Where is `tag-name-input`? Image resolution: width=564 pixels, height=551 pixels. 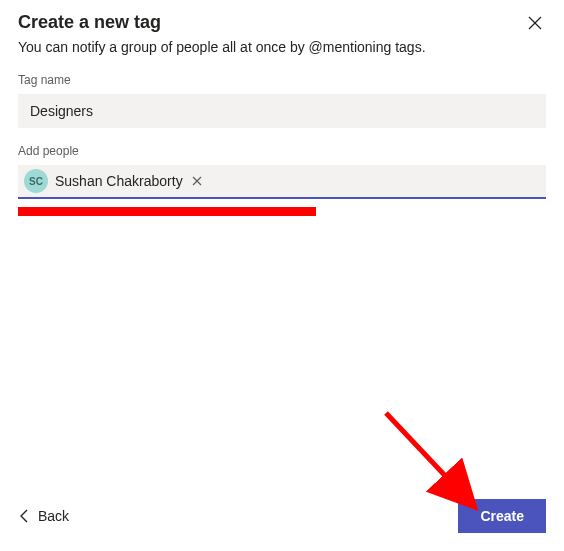
tag-name-input is located at coordinates (282, 111).